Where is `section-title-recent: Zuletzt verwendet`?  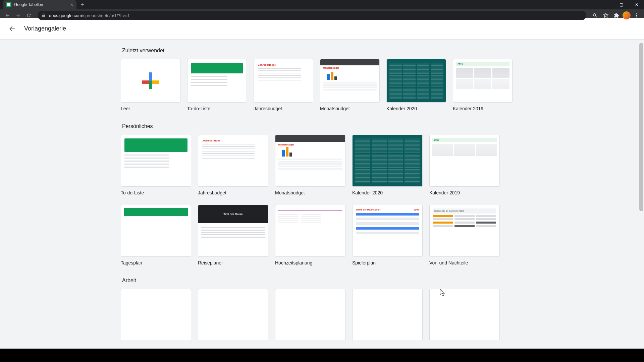
section-title-recent: Zuletzt verwendet is located at coordinates (322, 51).